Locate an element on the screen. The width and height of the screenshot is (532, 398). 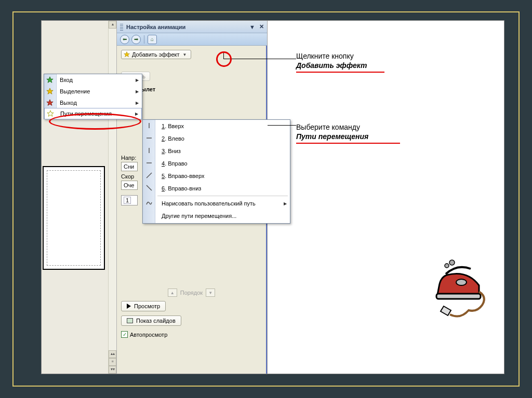
drag-handle-icon is located at coordinates (122, 27).